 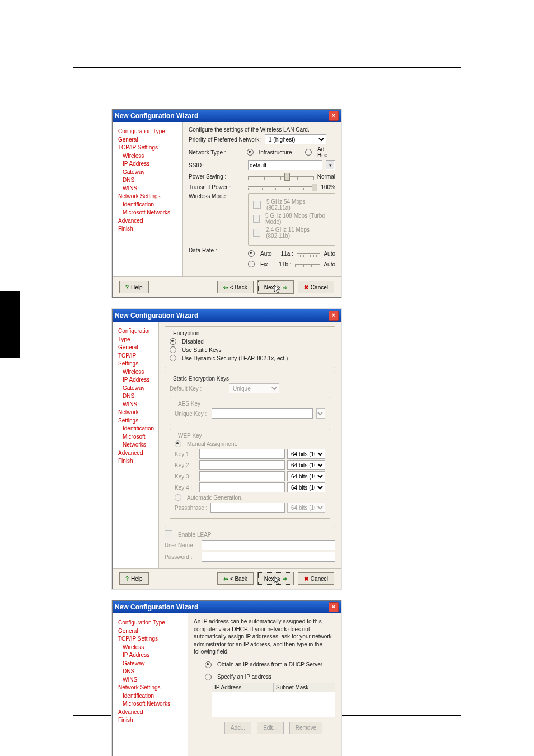 I want to click on radio-auto, so click(x=251, y=253).